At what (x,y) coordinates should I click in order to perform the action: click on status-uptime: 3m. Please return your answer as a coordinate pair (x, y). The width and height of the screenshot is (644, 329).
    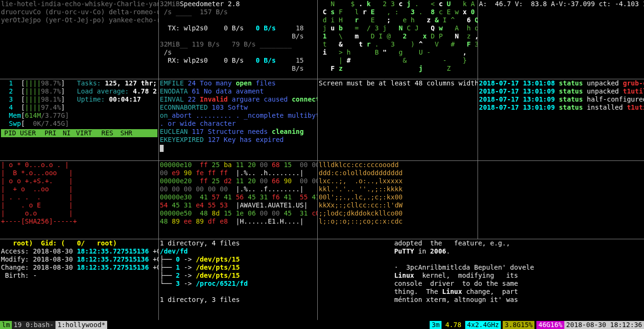
    Looking at the image, I should click on (435, 325).